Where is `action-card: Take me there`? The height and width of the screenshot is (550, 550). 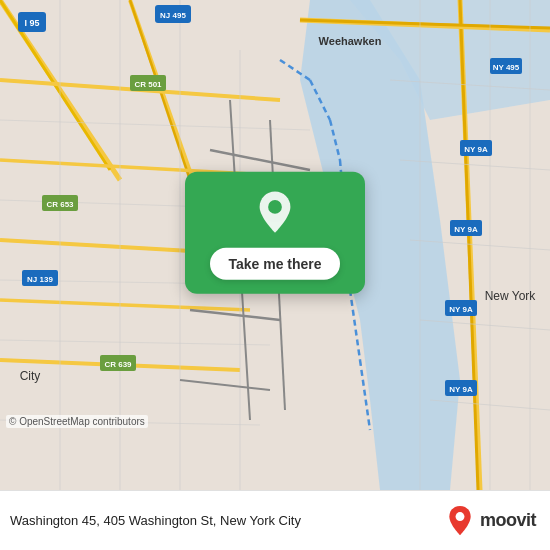 action-card: Take me there is located at coordinates (275, 233).